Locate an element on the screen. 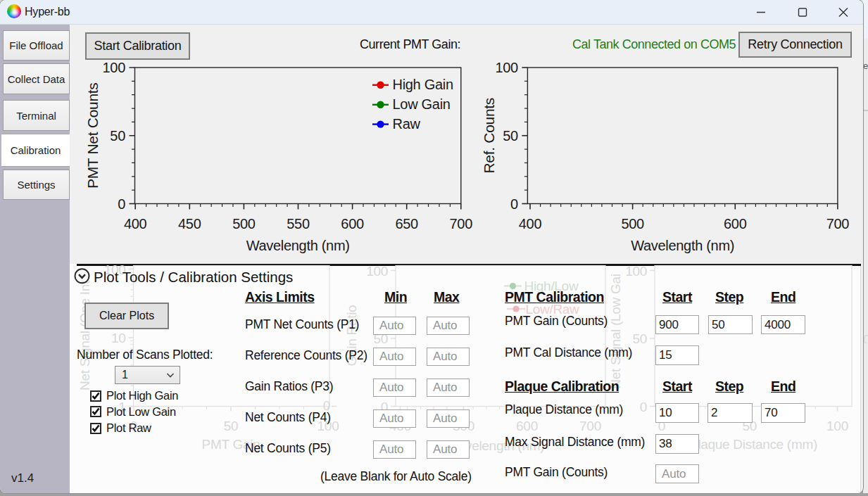  svg-text: 550 is located at coordinates (298, 224).